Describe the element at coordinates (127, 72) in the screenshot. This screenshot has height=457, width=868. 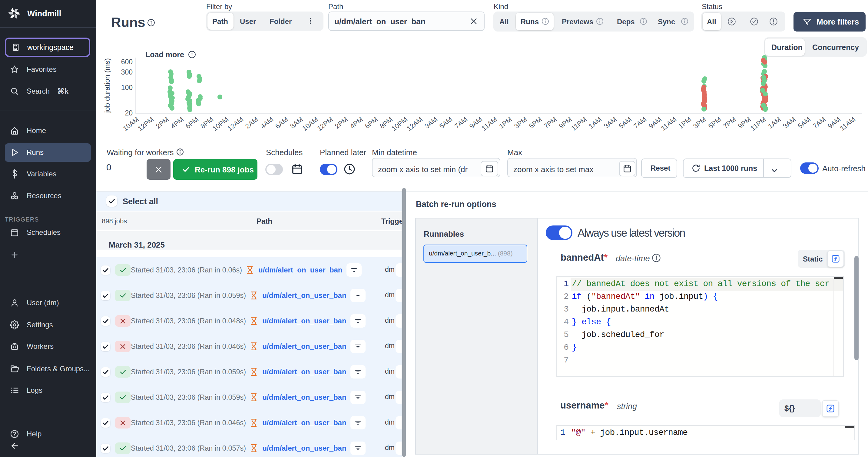
I see `svg-text: 300` at that location.